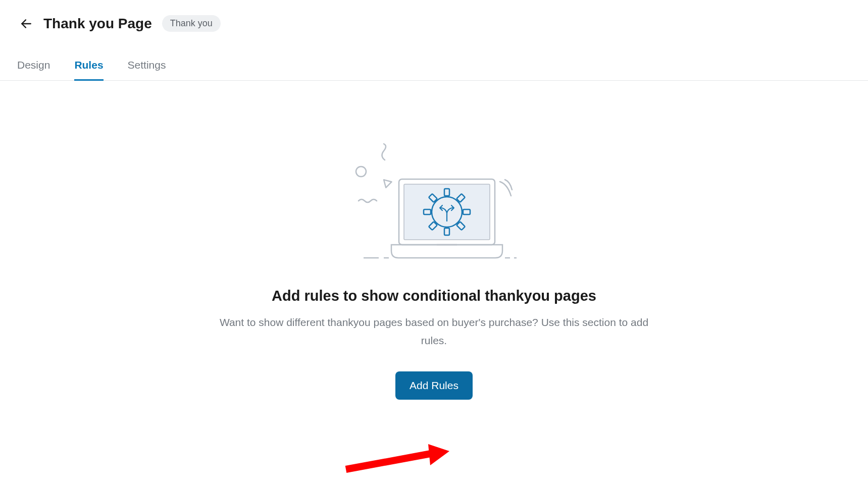 The height and width of the screenshot is (489, 868). What do you see at coordinates (26, 24) in the screenshot?
I see `back-button` at bounding box center [26, 24].